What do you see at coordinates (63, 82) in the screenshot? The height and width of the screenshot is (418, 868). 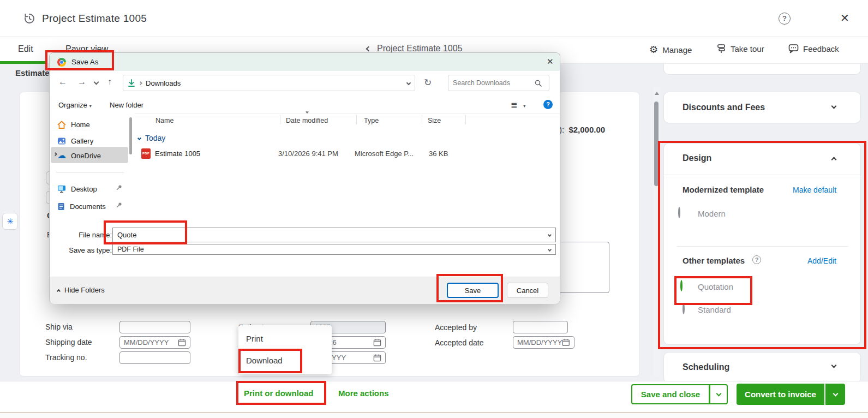 I see `back-icon: ←` at bounding box center [63, 82].